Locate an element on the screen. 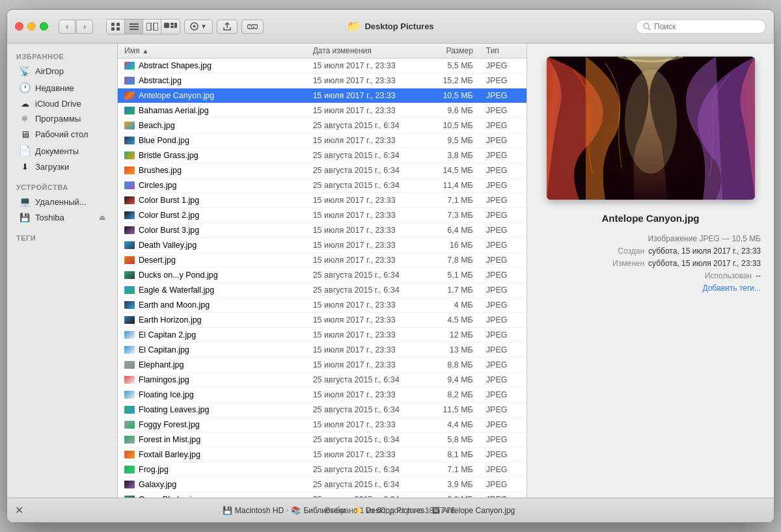 Image resolution: width=781 pixels, height=532 pixels. sidebar-item-desktop: 🖥 Рабочий стол is located at coordinates (62, 134).